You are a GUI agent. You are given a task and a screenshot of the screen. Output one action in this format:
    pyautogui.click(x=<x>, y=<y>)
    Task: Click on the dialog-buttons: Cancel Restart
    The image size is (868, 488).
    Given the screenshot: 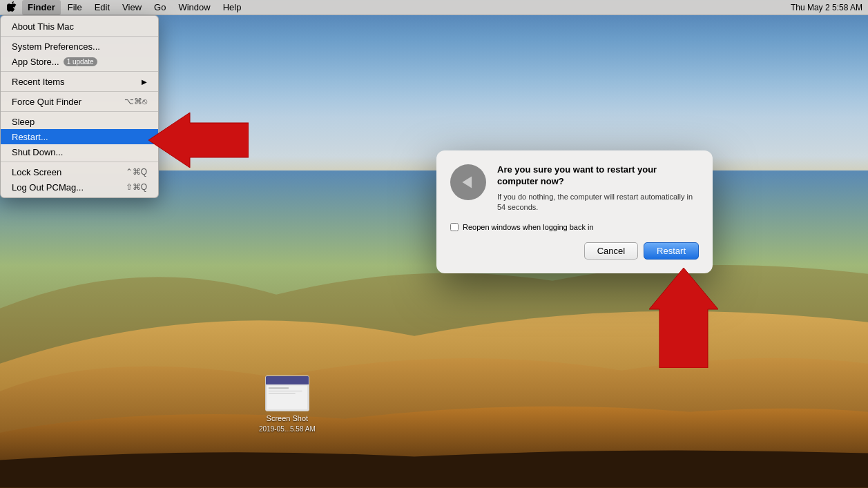 What is the action you would take?
    pyautogui.click(x=575, y=251)
    